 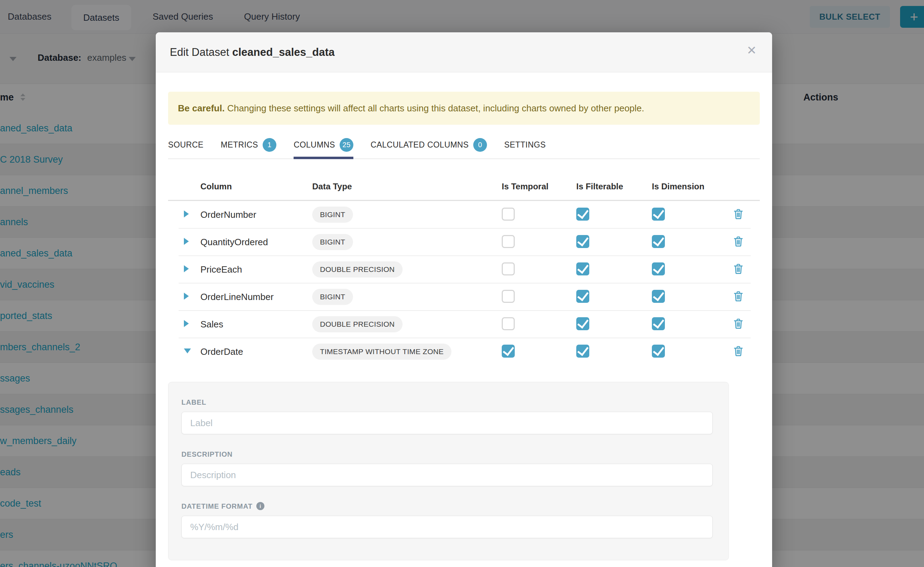 What do you see at coordinates (447, 454) in the screenshot?
I see `description-field-label: DESCRIPTION` at bounding box center [447, 454].